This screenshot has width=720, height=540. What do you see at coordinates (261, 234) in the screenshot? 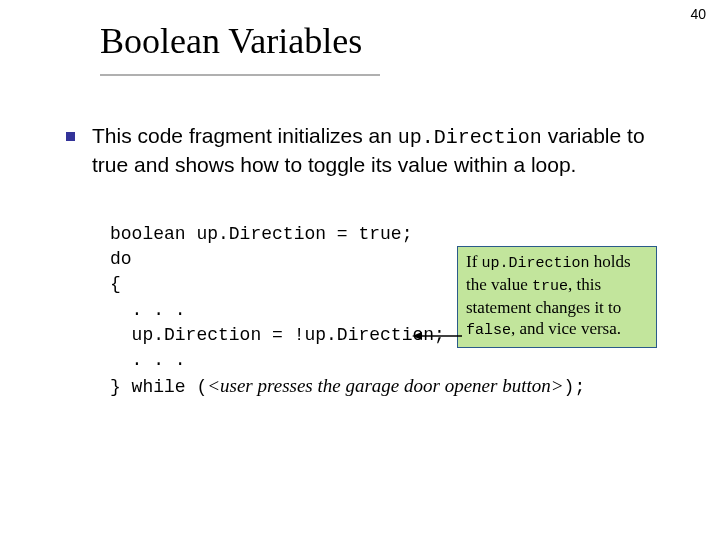
I see `code-l1: boolean up.Direction = true;` at bounding box center [261, 234].